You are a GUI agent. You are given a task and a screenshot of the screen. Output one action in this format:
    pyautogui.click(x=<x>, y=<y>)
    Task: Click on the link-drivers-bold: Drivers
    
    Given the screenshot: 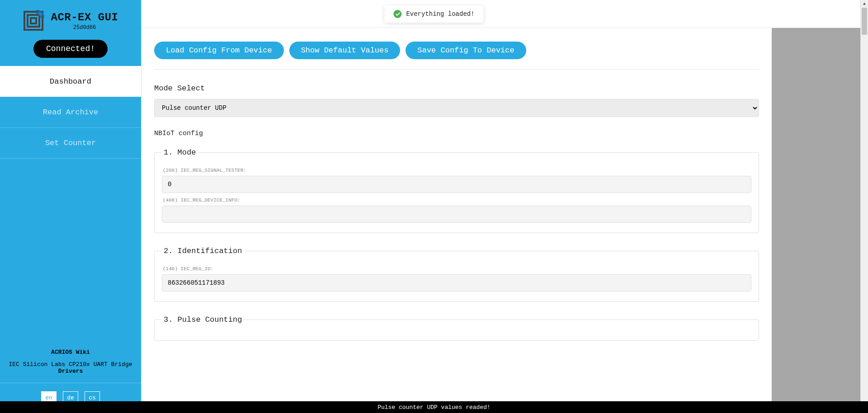 What is the action you would take?
    pyautogui.click(x=71, y=371)
    